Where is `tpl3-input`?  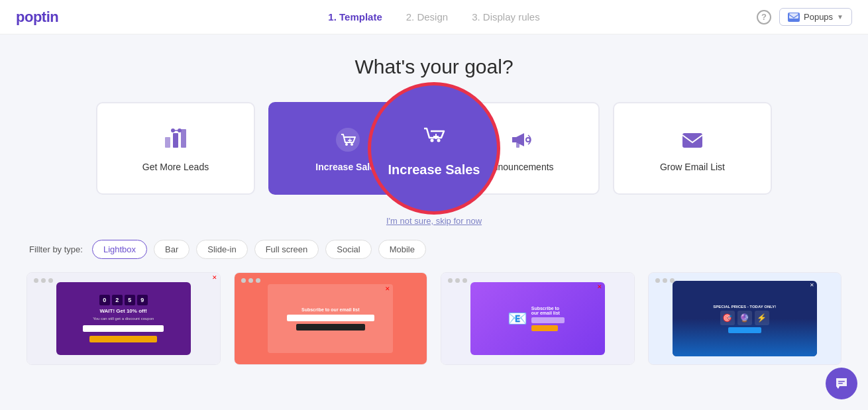
tpl3-input is located at coordinates (548, 321).